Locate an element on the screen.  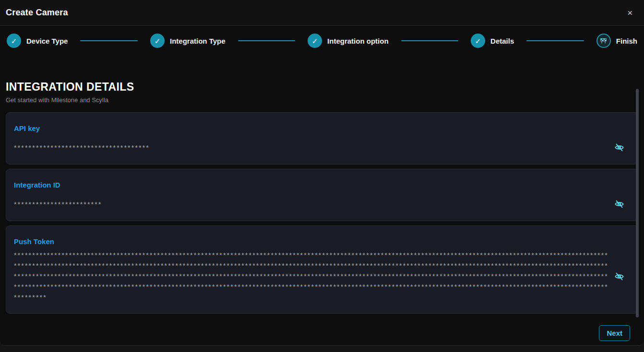
value-row: ****************************************… is located at coordinates (322, 276).